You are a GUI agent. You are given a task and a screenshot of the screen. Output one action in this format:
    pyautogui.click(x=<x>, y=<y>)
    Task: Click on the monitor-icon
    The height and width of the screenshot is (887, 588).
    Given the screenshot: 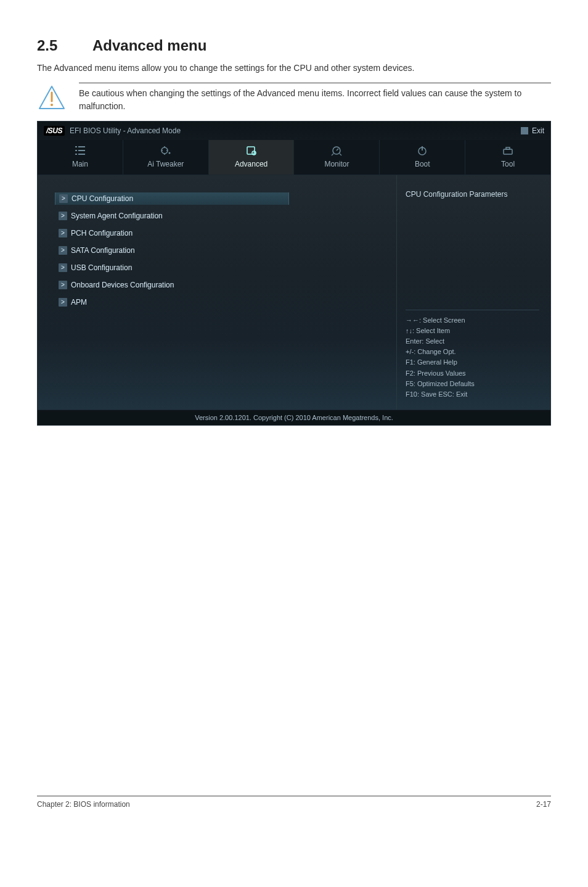 What is the action you would take?
    pyautogui.click(x=337, y=151)
    